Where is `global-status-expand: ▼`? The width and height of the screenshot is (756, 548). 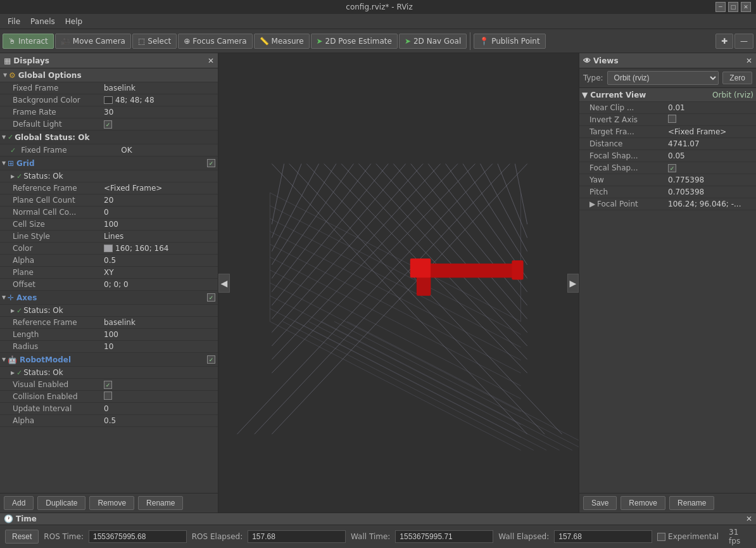
global-status-expand: ▼ is located at coordinates (4, 137).